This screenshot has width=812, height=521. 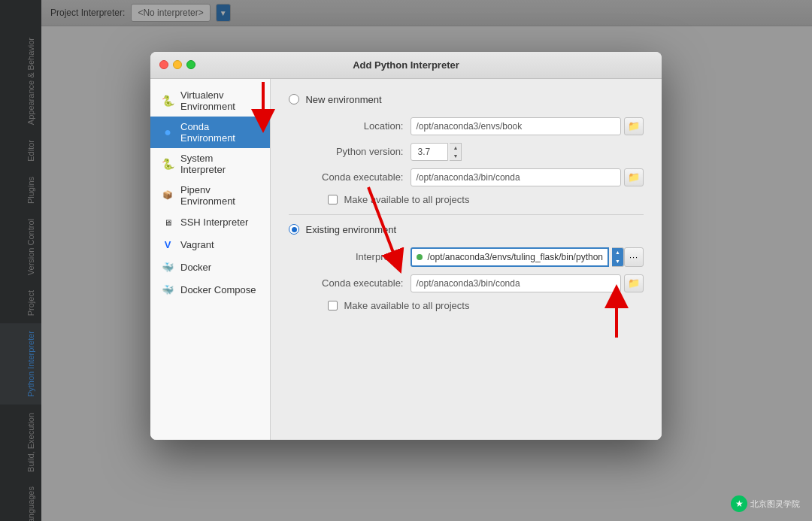 What do you see at coordinates (466, 99) in the screenshot?
I see `new-env-radio-option: New environment` at bounding box center [466, 99].